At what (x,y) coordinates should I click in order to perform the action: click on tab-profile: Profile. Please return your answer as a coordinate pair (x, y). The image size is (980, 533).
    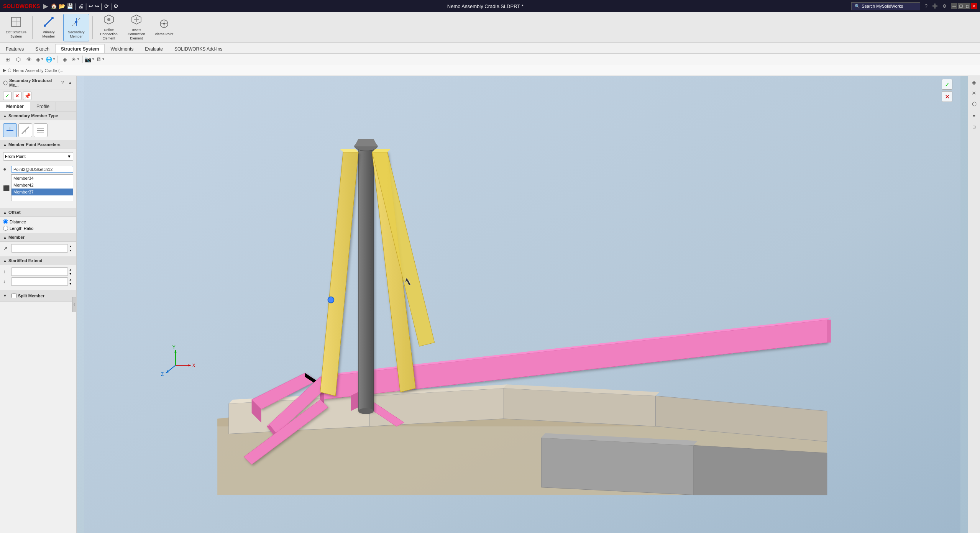
    Looking at the image, I should click on (43, 107).